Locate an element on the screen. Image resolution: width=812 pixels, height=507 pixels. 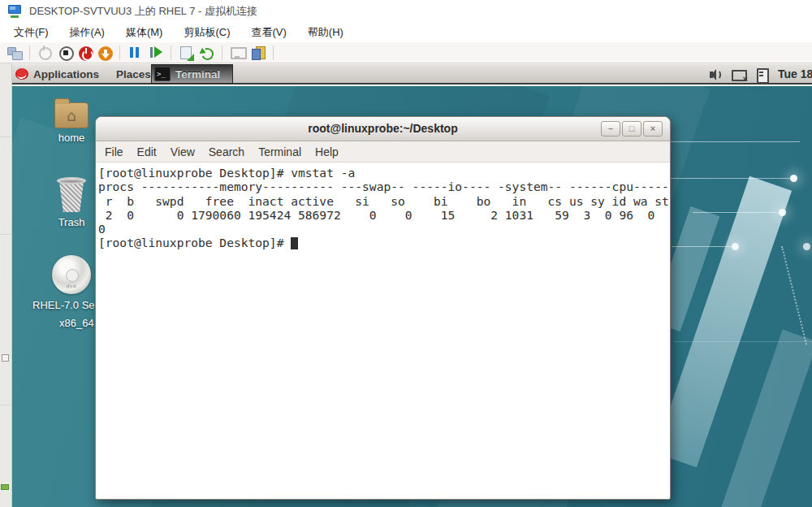
hyperv-app-icon is located at coordinates (15, 11).